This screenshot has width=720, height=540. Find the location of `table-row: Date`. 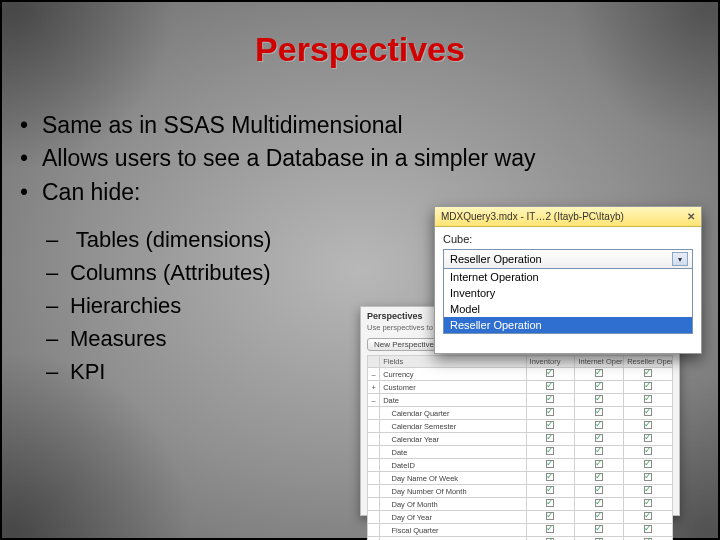

table-row: Date is located at coordinates (520, 452).